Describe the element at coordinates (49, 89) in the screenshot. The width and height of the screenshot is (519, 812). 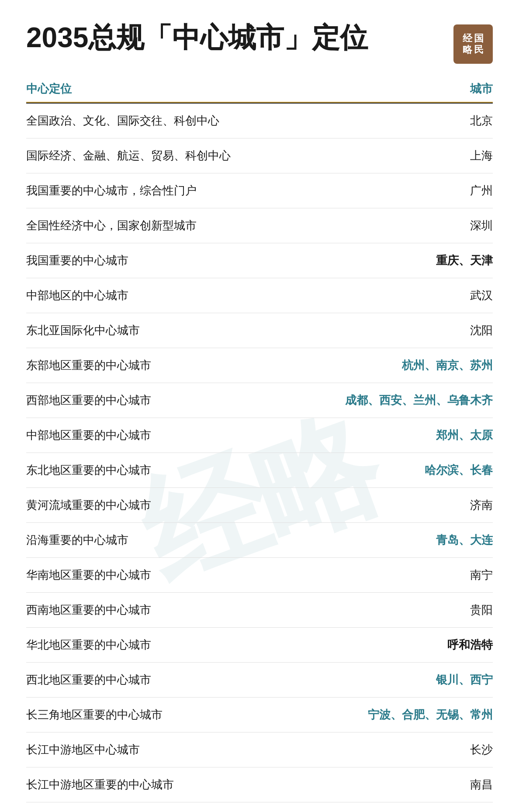
I see `col-header-left: 中心定位` at that location.